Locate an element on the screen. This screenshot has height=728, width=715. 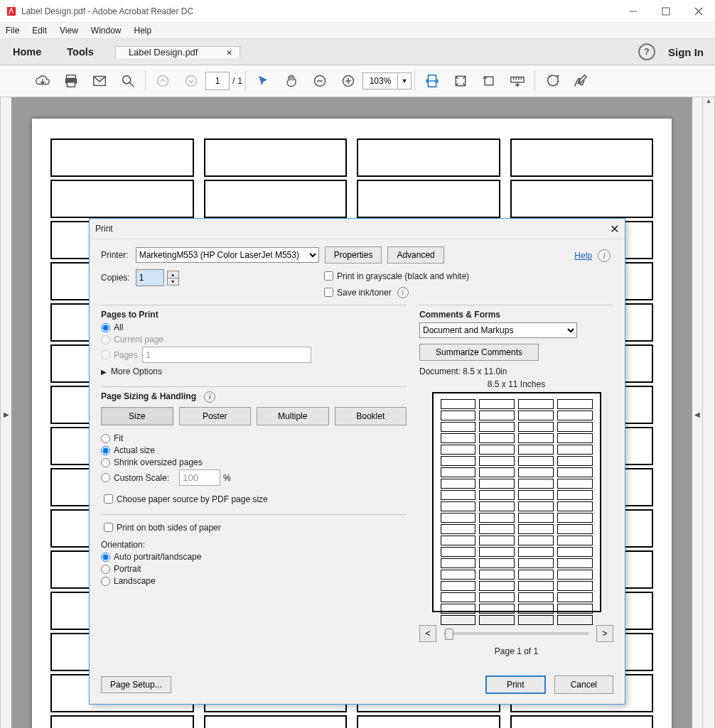
print-button: Print is located at coordinates (516, 685).